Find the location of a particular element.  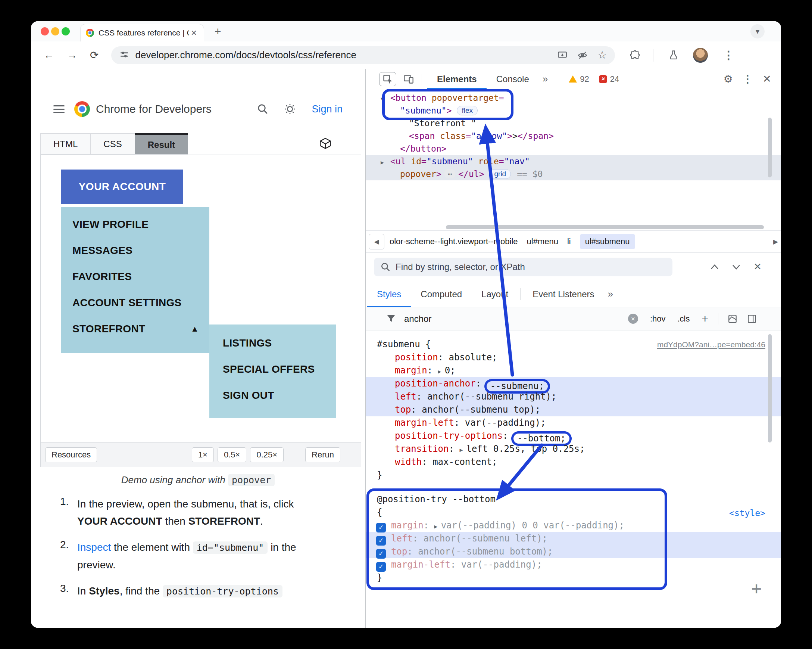

breadcrumb-item: ul#submenu is located at coordinates (607, 242).